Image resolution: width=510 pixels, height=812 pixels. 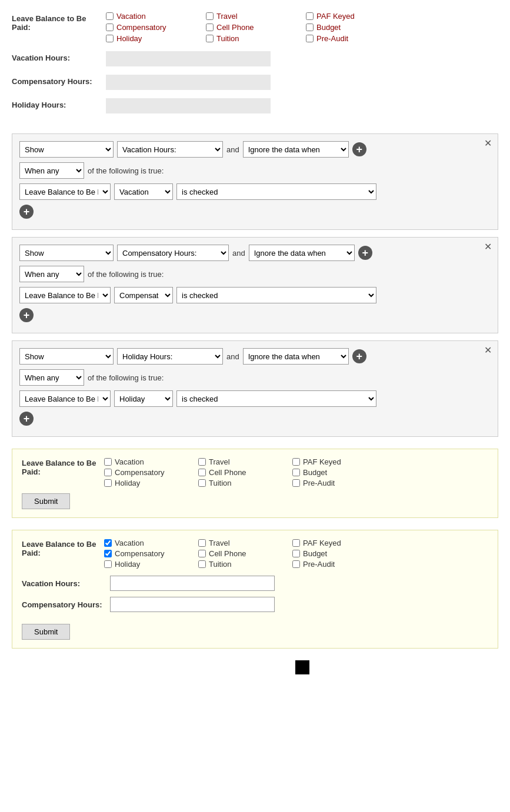 What do you see at coordinates (202, 483) in the screenshot?
I see `preview1-tuition-checkbox` at bounding box center [202, 483].